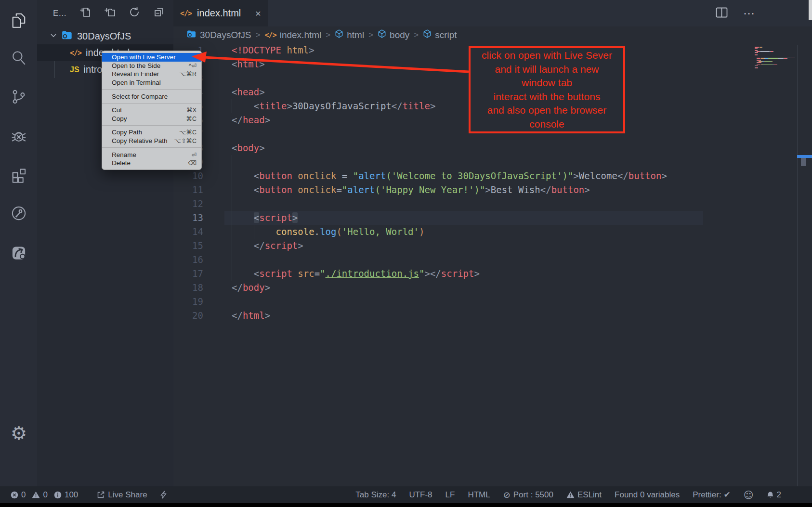  I want to click on annotation-line: and also open the browser, so click(547, 111).